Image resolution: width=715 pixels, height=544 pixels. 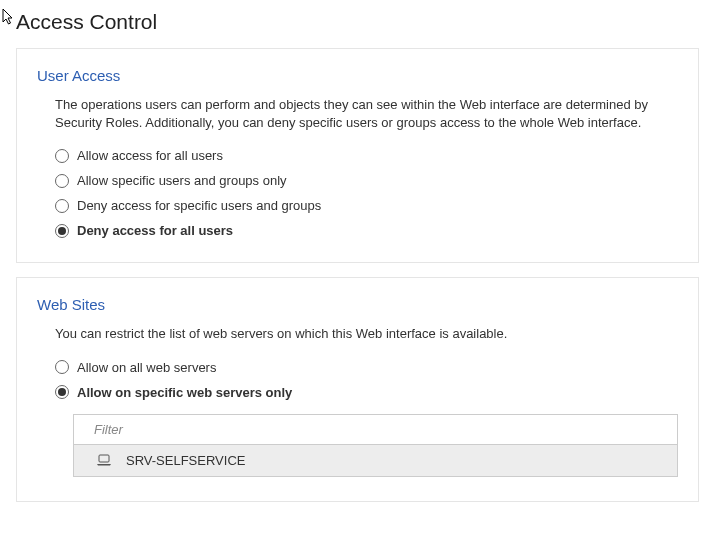 I want to click on server-list-box: SRV-SELFSERVICE, so click(x=376, y=446).